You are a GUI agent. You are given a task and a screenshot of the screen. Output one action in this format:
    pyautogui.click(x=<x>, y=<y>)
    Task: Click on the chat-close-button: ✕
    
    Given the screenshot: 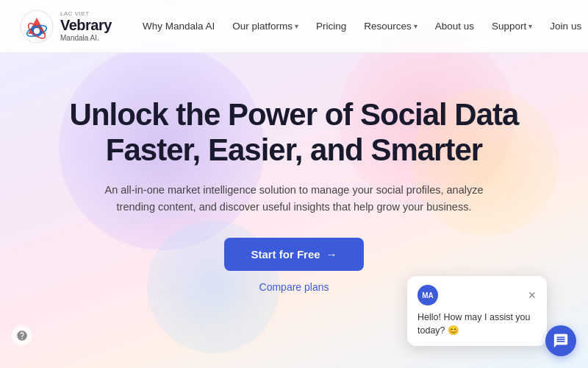 What is the action you would take?
    pyautogui.click(x=532, y=295)
    